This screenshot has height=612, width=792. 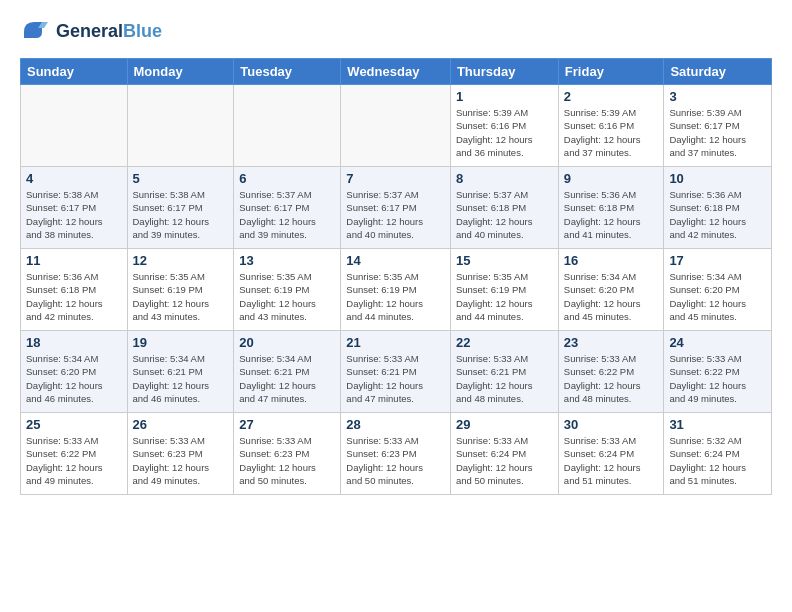 What do you see at coordinates (611, 454) in the screenshot?
I see `calendar-day-cell: 30Sunrise: 5:33 AM Sunset: 6:24 PM Dayli…` at bounding box center [611, 454].